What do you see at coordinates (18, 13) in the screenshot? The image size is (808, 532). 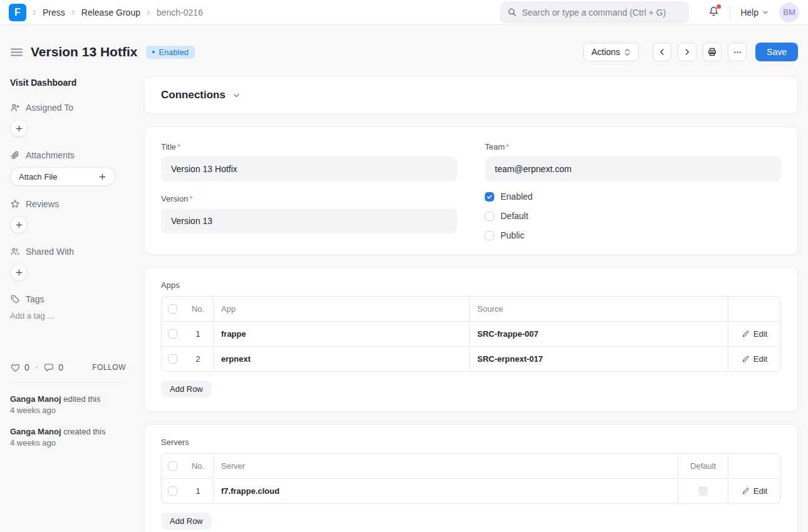 I see `frappe-logo-icon: F` at bounding box center [18, 13].